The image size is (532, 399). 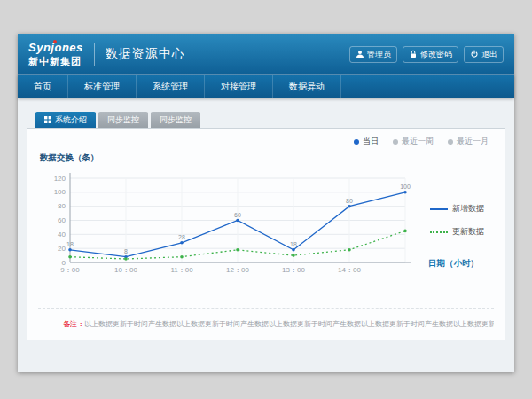 I want to click on admin-button: 管理员, so click(x=373, y=55).